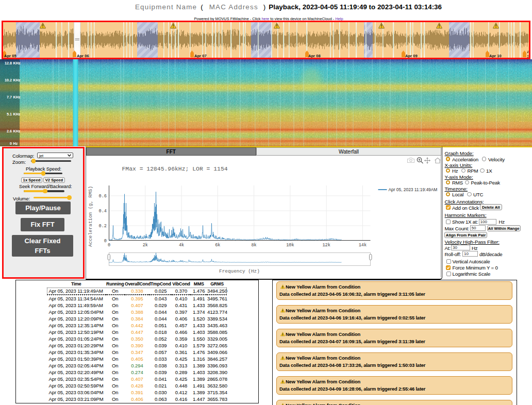 The image size is (532, 405). I want to click on svg-text: 12.8, so click(8, 63).